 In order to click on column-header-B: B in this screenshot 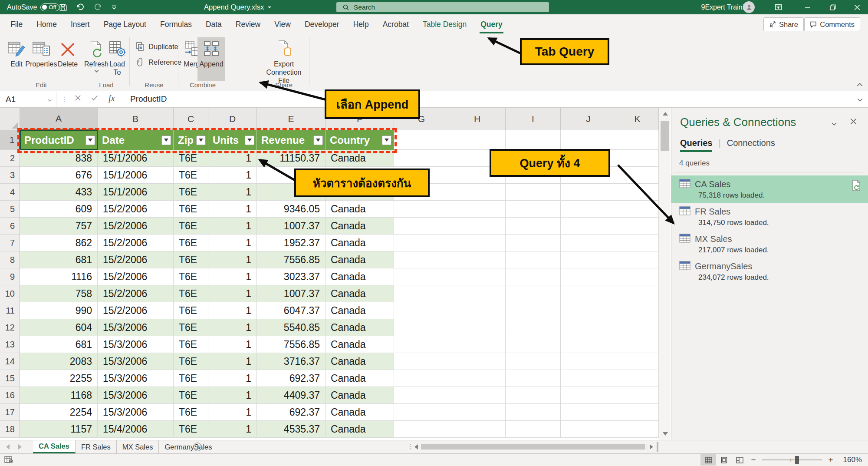, I will do `click(135, 119)`.